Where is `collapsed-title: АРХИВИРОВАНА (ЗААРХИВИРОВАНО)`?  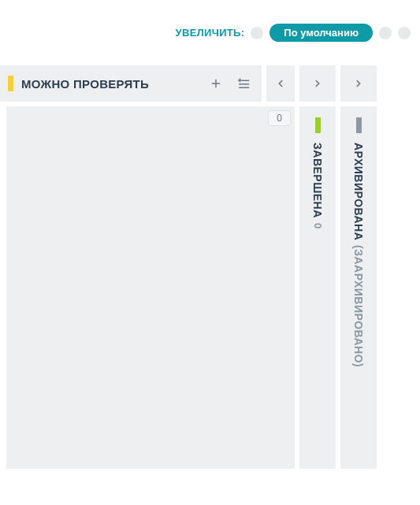
collapsed-title: АРХИВИРОВАНА (ЗААРХИВИРОВАНО) is located at coordinates (359, 255).